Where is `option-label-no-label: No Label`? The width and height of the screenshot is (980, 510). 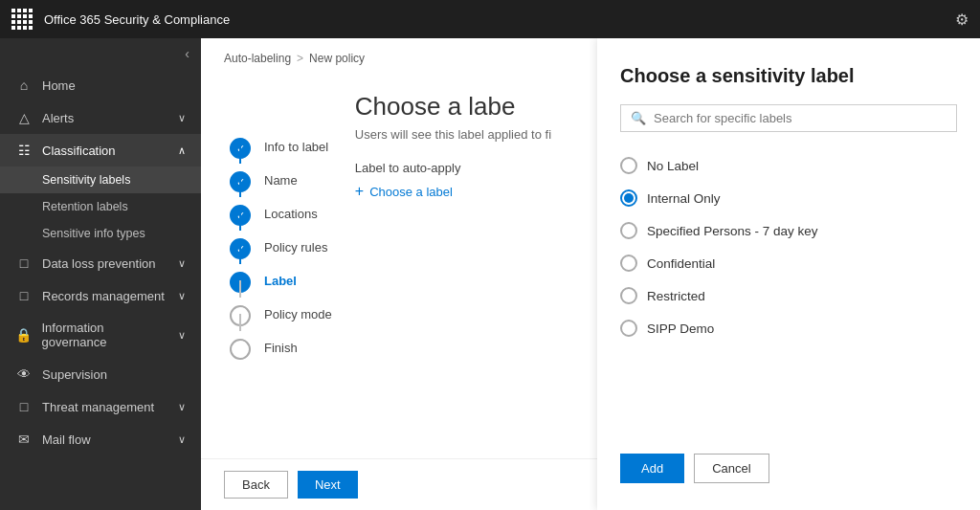
option-label-no-label: No Label is located at coordinates (673, 166).